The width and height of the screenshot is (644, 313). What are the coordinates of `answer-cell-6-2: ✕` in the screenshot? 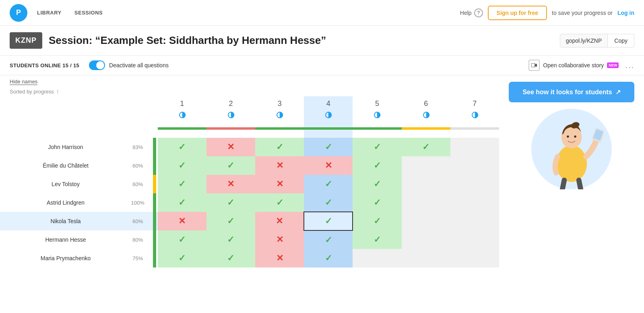 It's located at (279, 258).